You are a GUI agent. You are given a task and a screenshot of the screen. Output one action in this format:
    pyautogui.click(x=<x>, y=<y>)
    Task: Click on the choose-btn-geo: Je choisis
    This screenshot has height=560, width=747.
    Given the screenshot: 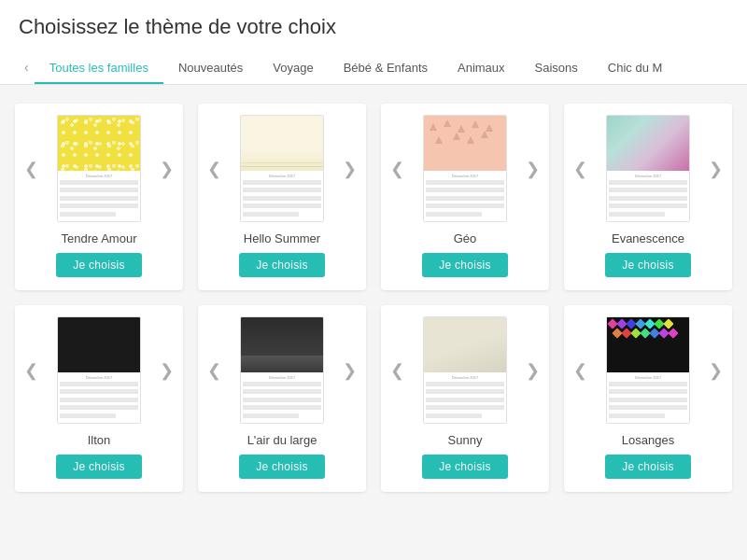 What is the action you would take?
    pyautogui.click(x=465, y=265)
    